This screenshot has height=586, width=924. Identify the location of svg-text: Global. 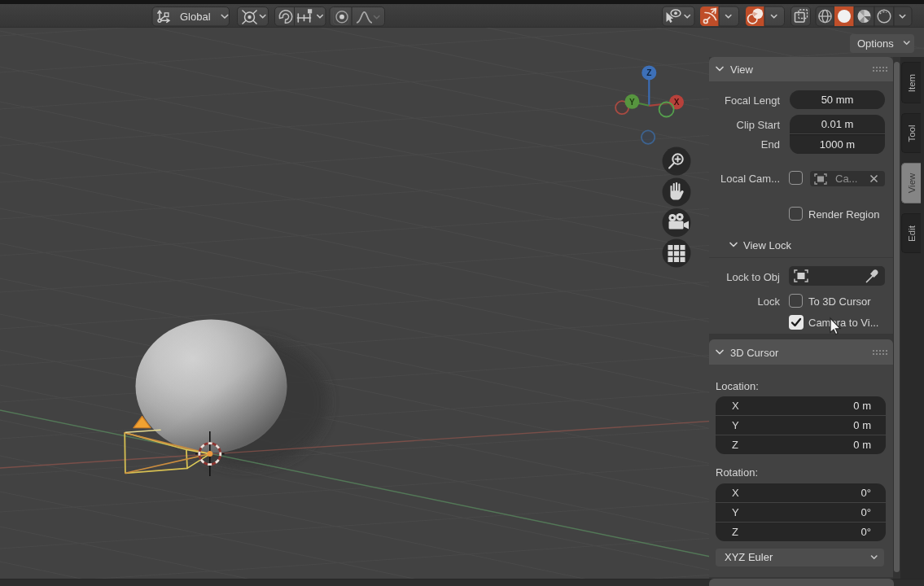
(195, 16).